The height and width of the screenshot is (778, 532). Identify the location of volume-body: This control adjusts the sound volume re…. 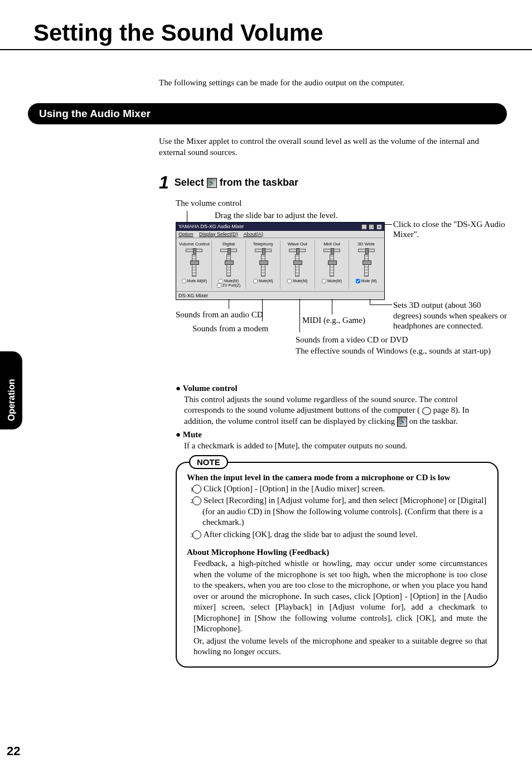
(341, 410).